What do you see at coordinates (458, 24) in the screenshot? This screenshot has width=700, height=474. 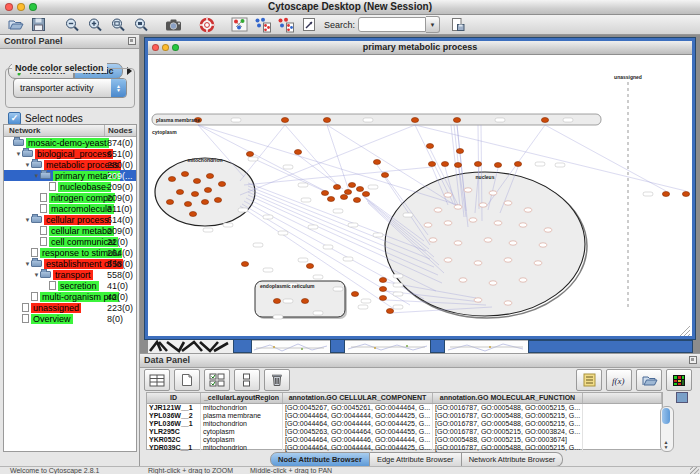 I see `save-network-image-icon` at bounding box center [458, 24].